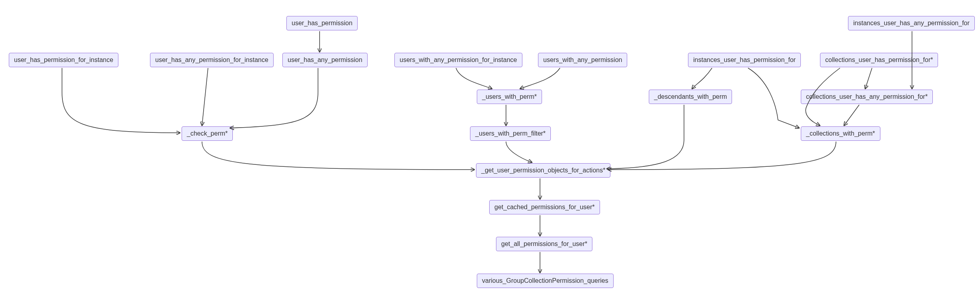 This screenshot has width=980, height=304. Describe the element at coordinates (458, 60) in the screenshot. I see `node-users-with-any-permission-for-instance: users_with_any_permission_for_instance` at that location.